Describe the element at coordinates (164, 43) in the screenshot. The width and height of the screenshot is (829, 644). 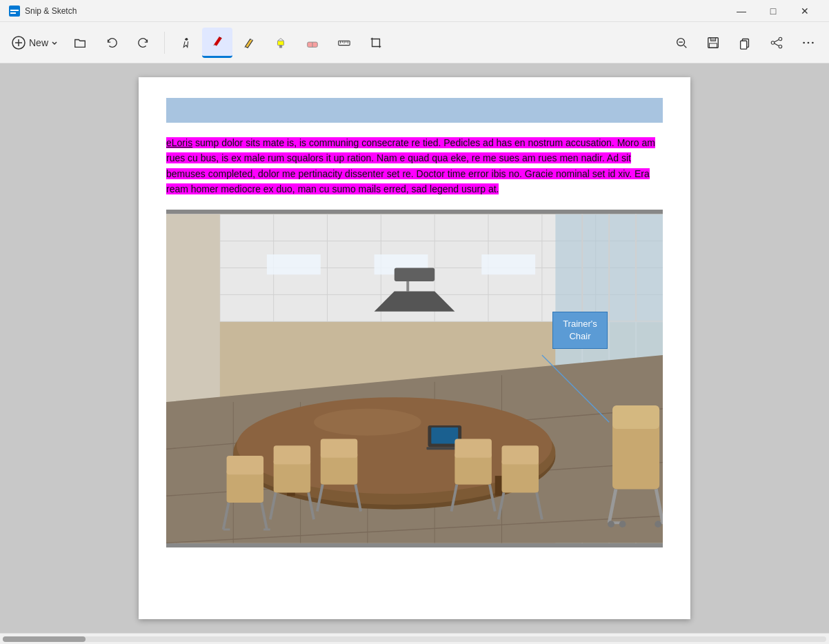
I see `toolbar-separator` at that location.